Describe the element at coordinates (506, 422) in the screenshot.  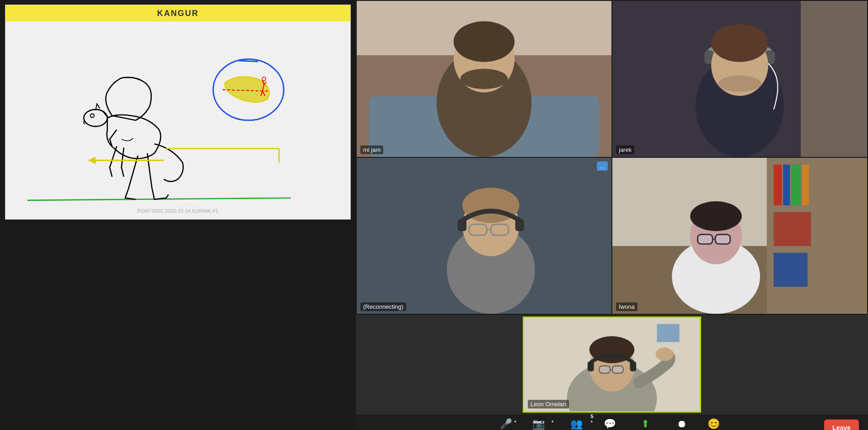
I see `mute-button: 🎤 Mute ▲` at that location.